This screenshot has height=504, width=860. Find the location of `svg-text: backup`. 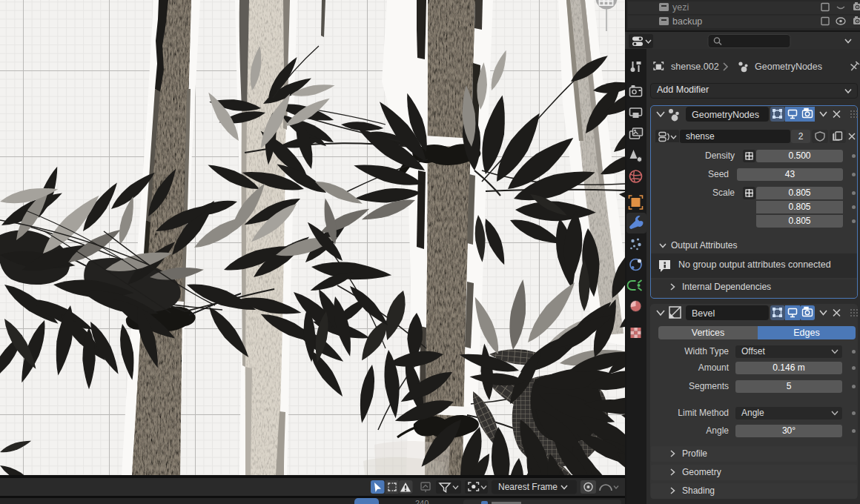

svg-text: backup is located at coordinates (687, 21).